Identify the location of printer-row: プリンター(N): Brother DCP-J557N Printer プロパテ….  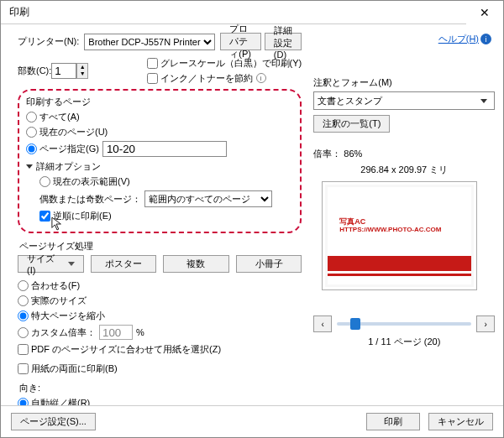
(160, 42).